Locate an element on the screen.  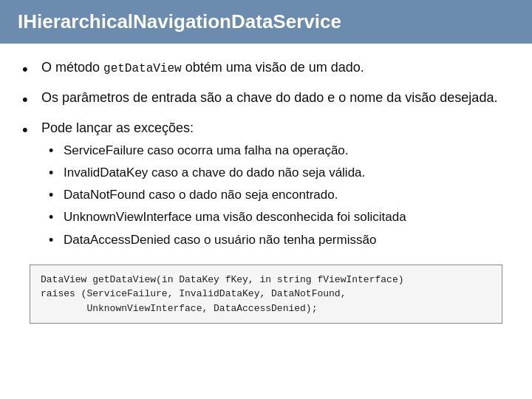
sub-bullet-item-2: • InvalidDataKey caso a chave do dado nã… is located at coordinates (279, 173).